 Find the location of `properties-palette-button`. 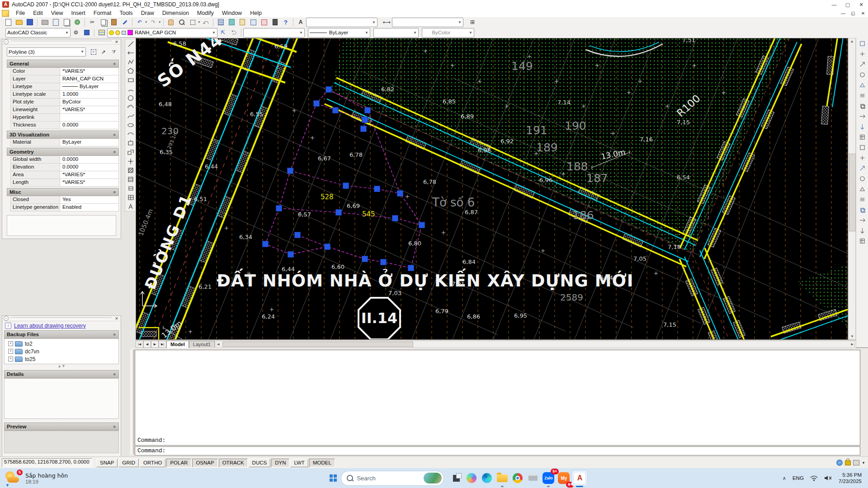

properties-palette-button is located at coordinates (221, 23).